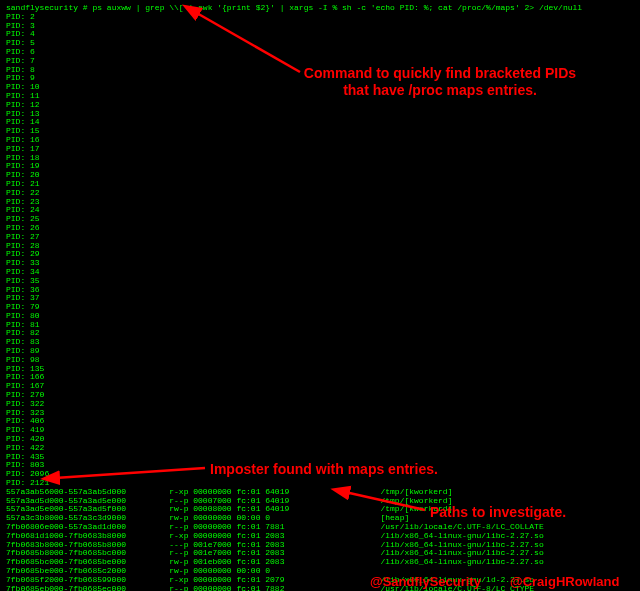  What do you see at coordinates (320, 18) in the screenshot?
I see `pid-line: PID: 2` at bounding box center [320, 18].